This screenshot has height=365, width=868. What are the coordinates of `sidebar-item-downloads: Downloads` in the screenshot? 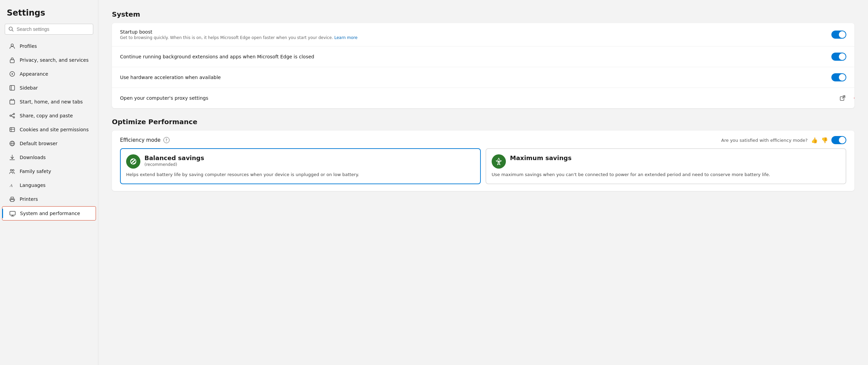 It's located at (49, 157).